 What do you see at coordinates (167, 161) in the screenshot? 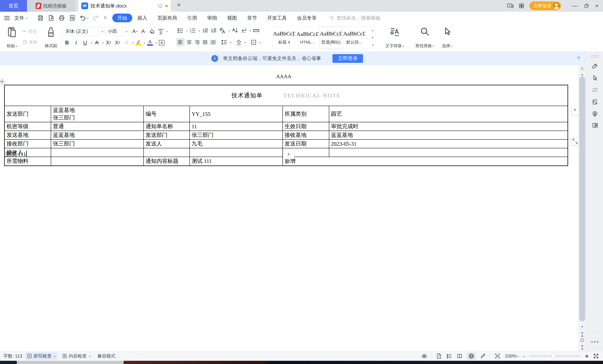
I see `cell-label: 通知内容标题` at bounding box center [167, 161].